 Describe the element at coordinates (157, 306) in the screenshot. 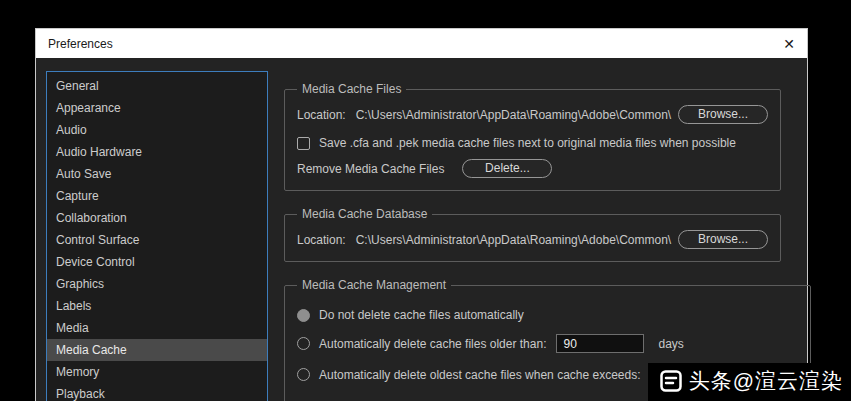

I see `sidebar-item-labels: Labels` at that location.